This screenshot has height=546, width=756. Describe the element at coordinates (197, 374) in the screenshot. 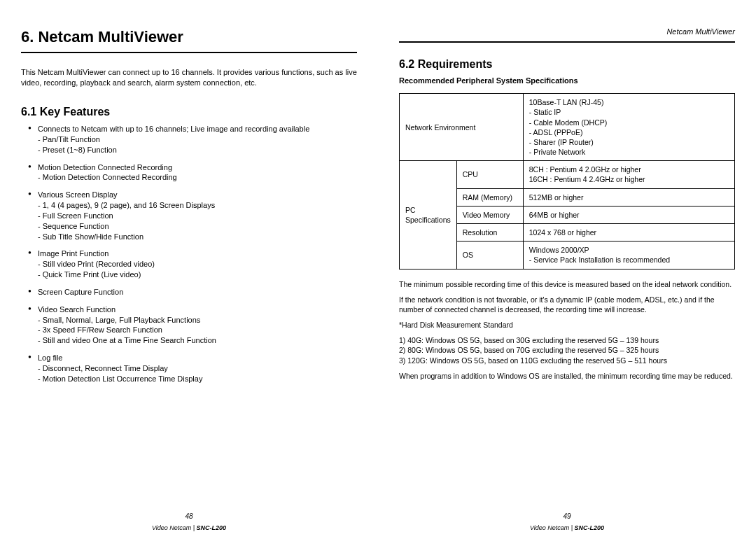

I see `feature-subitems: Disconnect, Reconnect Time DisplayMotion…` at that location.